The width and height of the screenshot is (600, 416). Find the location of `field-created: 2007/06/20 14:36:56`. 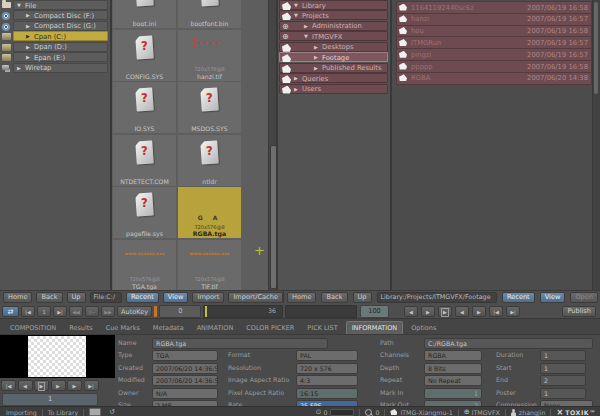

field-created: 2007/06/20 14:36:56 is located at coordinates (185, 368).